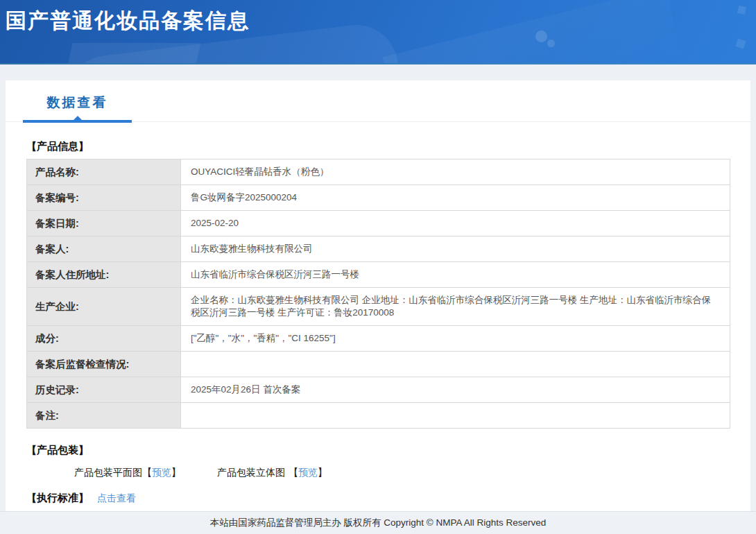  What do you see at coordinates (78, 121) in the screenshot?
I see `tab-active-underline` at bounding box center [78, 121].